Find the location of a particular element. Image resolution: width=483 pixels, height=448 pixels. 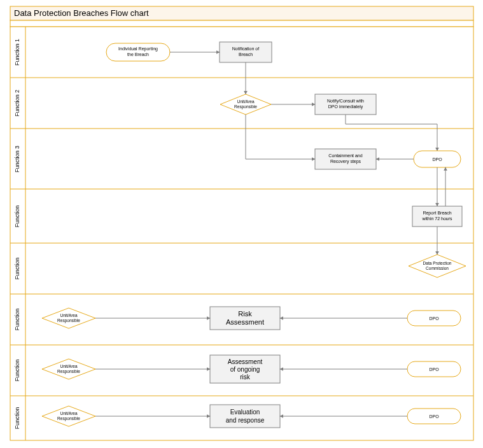

svg-text: Notification of is located at coordinates (246, 48).